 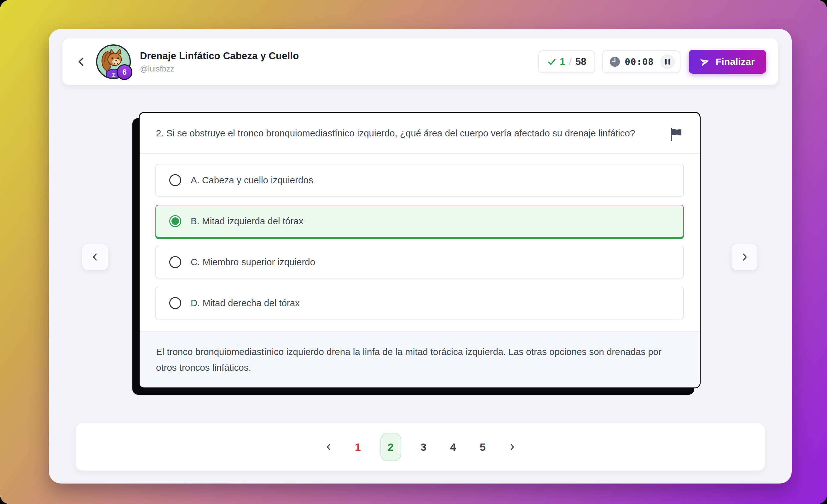 What do you see at coordinates (220, 56) in the screenshot?
I see `quiz-title: Drenaje Linfático Cabeza y Cuello` at bounding box center [220, 56].